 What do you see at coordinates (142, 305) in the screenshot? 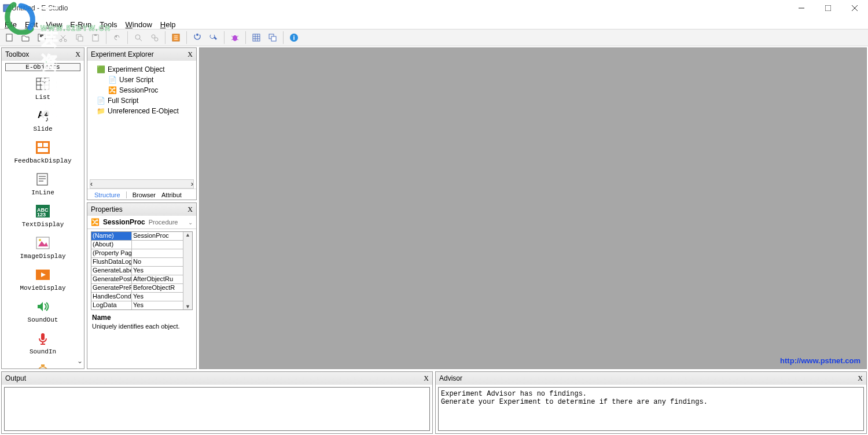
I see `property-row: LogDataYes` at bounding box center [142, 305].